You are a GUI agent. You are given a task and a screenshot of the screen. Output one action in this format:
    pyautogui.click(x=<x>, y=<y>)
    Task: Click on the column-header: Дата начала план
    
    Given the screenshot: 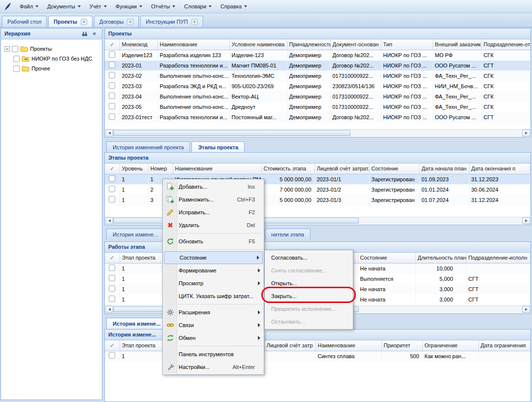 What is the action you would take?
    pyautogui.click(x=444, y=168)
    